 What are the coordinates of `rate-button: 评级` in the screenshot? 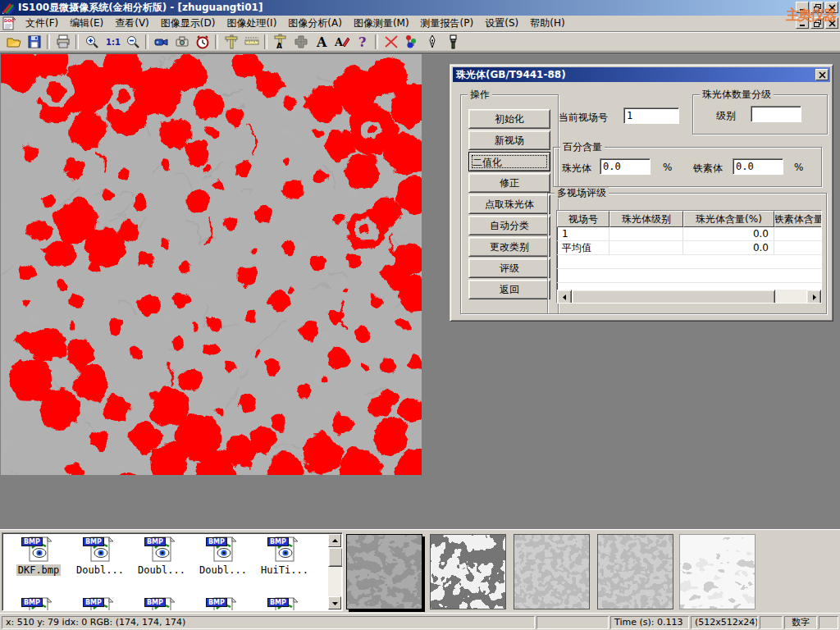 It's located at (509, 268).